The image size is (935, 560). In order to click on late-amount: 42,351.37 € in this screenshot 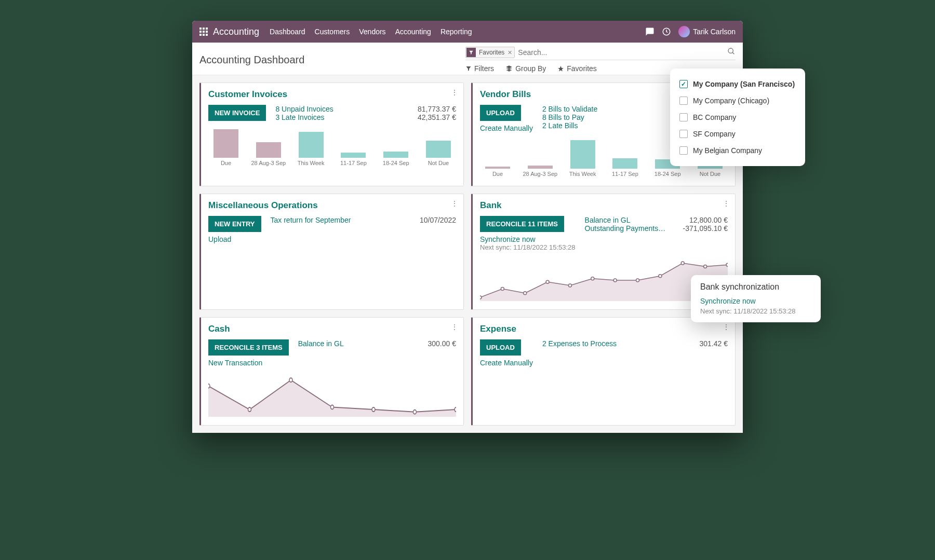, I will do `click(430, 117)`.